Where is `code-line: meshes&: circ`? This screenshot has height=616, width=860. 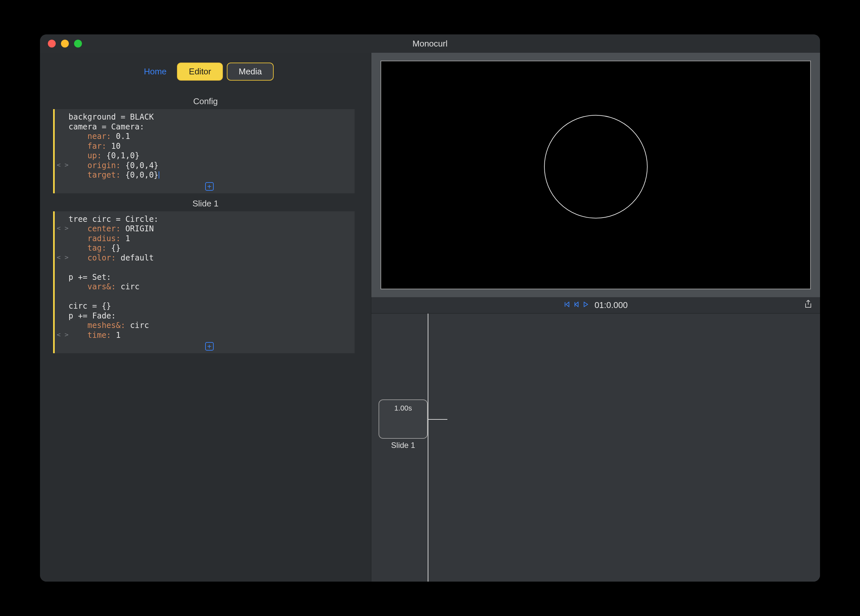 code-line: meshes&: circ is located at coordinates (209, 326).